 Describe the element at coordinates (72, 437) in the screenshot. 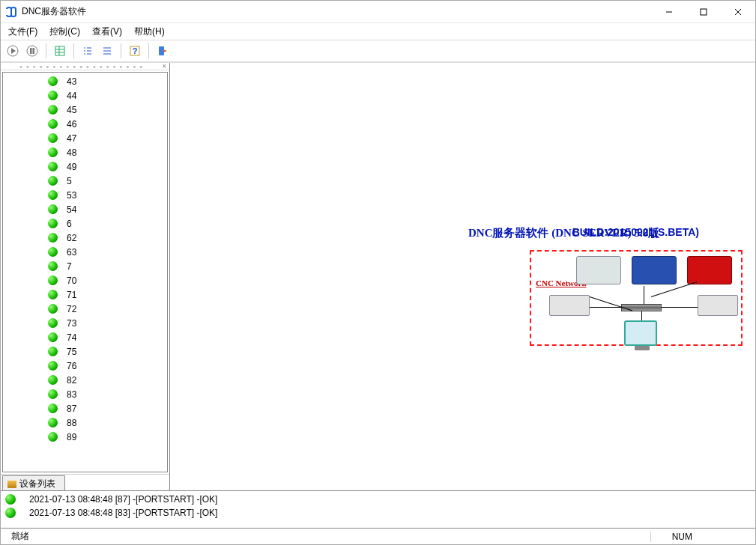

I see `device-label: 89` at that location.